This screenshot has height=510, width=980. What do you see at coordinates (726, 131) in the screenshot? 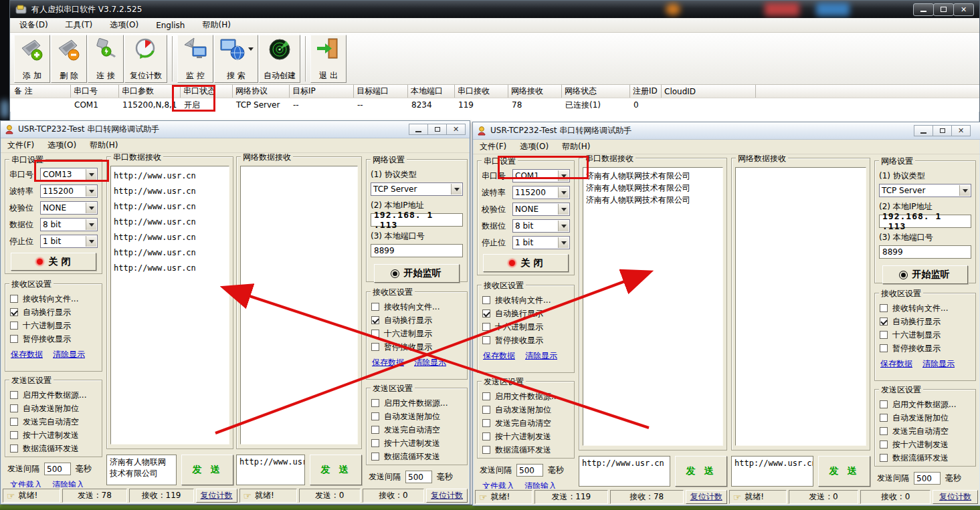
I see `right-titlebar: USR-TCP232-Test 串口转网络调试助手 ✕` at bounding box center [726, 131].